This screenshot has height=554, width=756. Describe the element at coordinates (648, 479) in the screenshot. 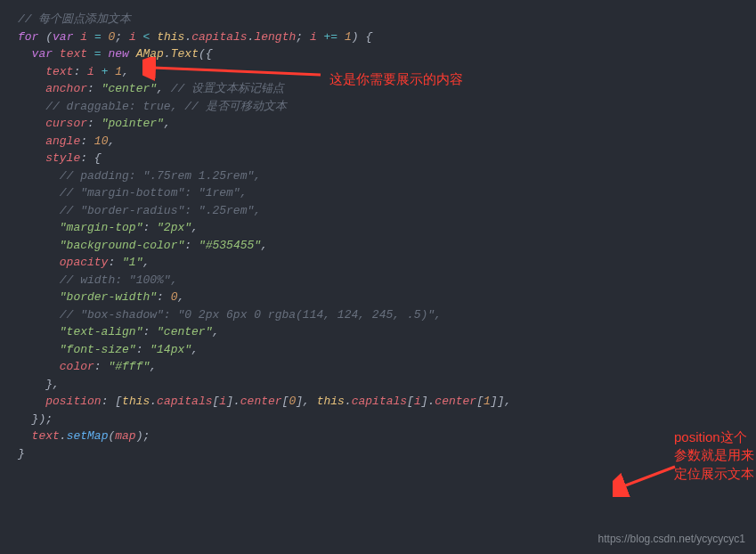

I see `arrow-icon` at that location.